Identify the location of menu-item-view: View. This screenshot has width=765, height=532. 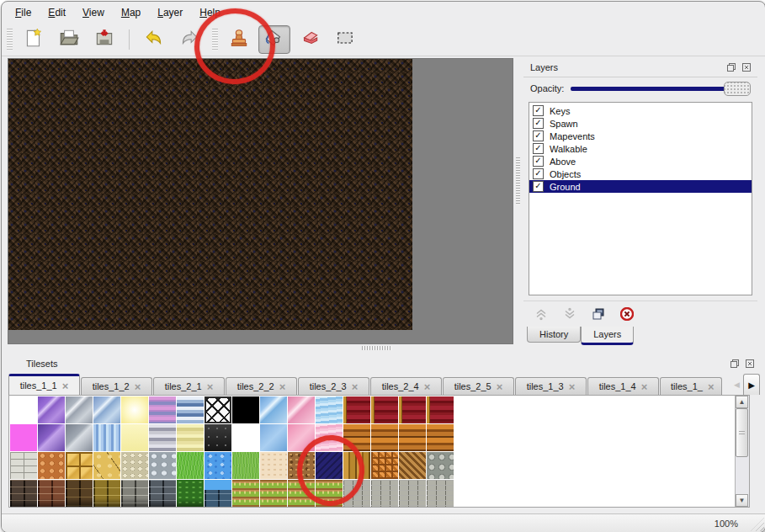
(93, 13).